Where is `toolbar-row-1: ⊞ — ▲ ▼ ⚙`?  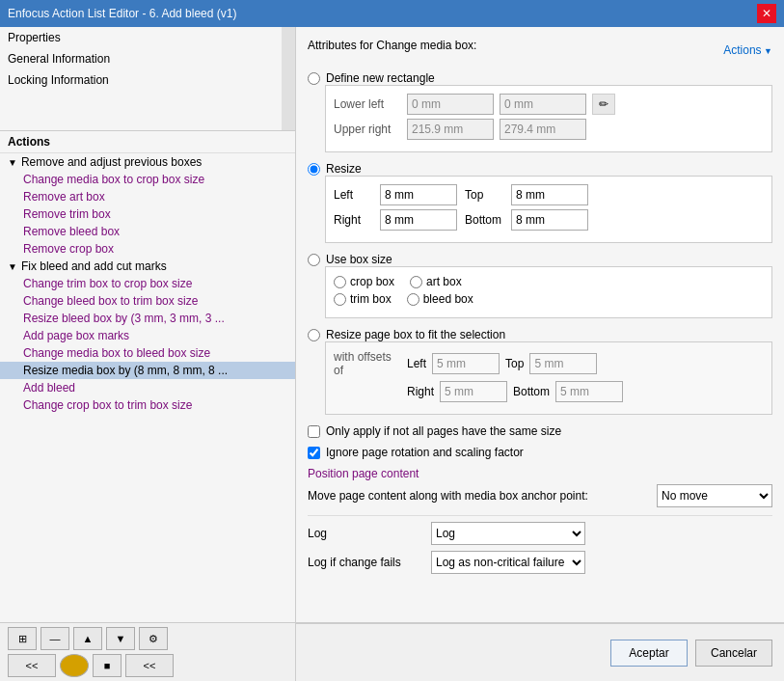
toolbar-row-1: ⊞ — ▲ ▼ ⚙ is located at coordinates (148, 639).